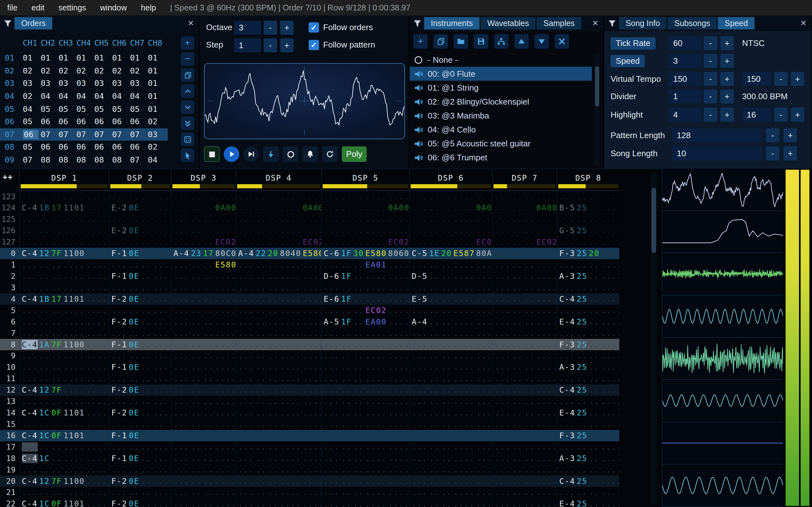  What do you see at coordinates (692, 23) in the screenshot?
I see `tab-subsongs: Subsongs` at bounding box center [692, 23].